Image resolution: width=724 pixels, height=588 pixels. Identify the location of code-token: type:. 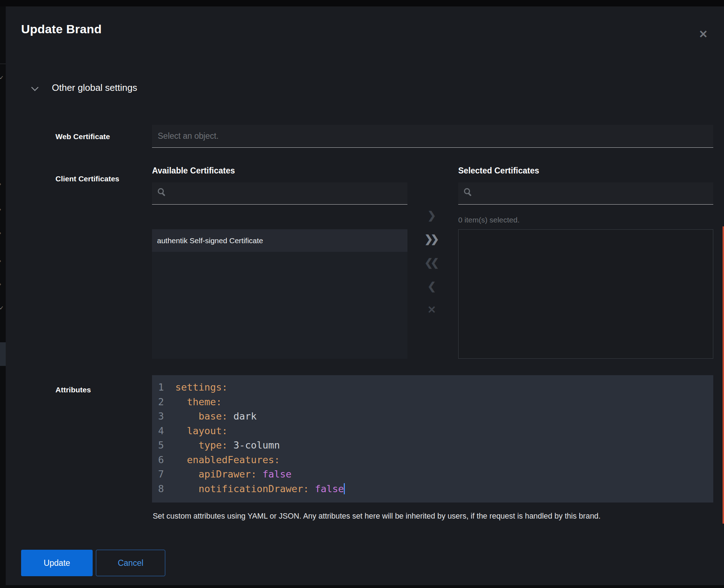
(201, 445).